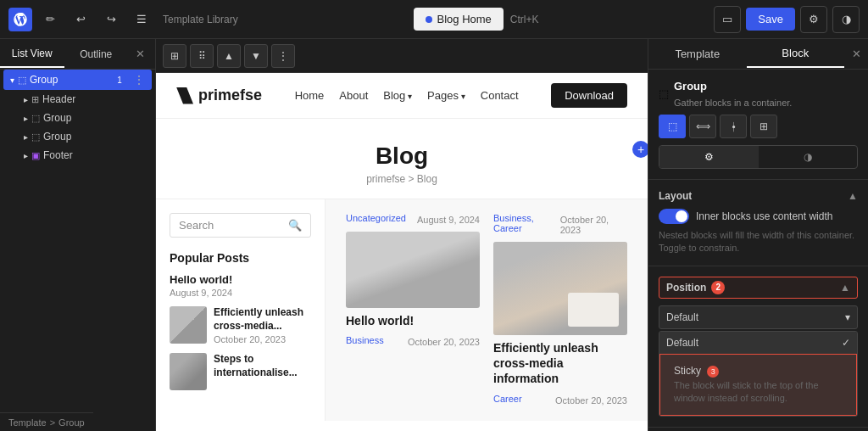  Describe the element at coordinates (402, 179) in the screenshot. I see `breadcrumb: primefse > Blog` at that location.